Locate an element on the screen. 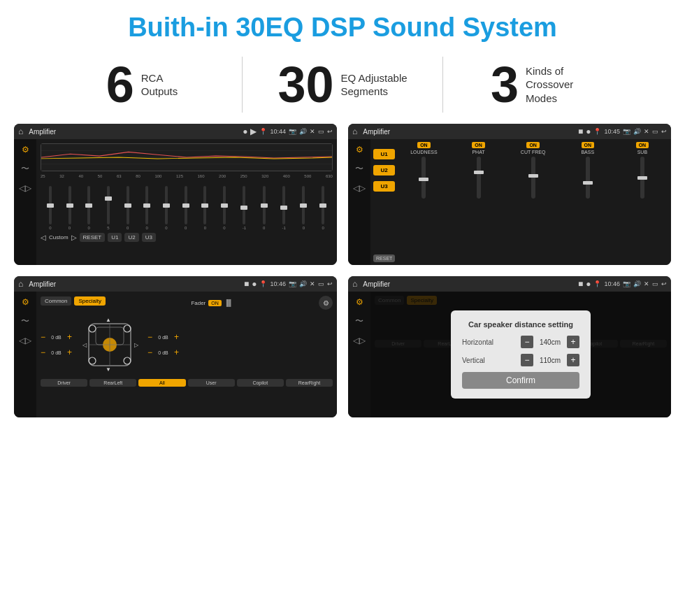 The image size is (685, 616). sidebar-3: ⚙ 〜 ◁▷ is located at coordinates (25, 354).